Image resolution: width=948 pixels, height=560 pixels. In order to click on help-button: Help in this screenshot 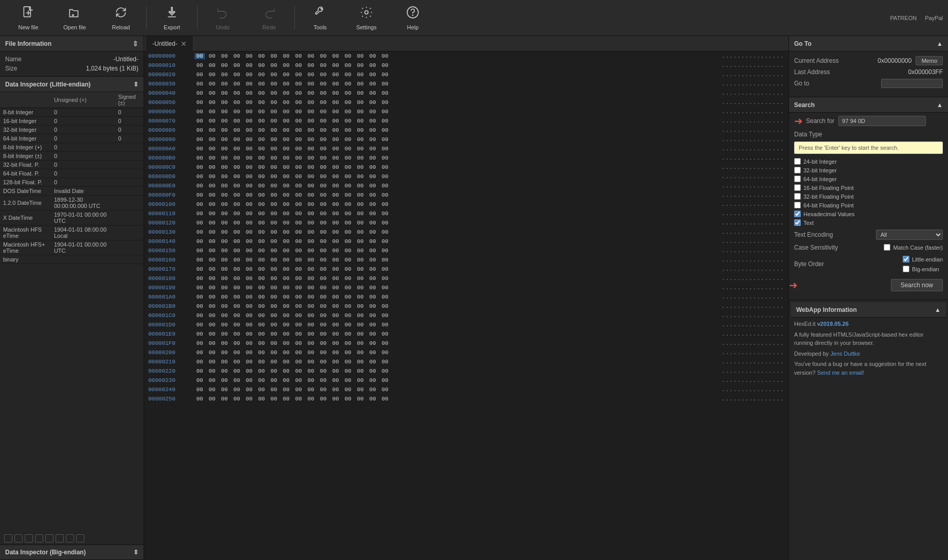, I will do `click(413, 18)`.